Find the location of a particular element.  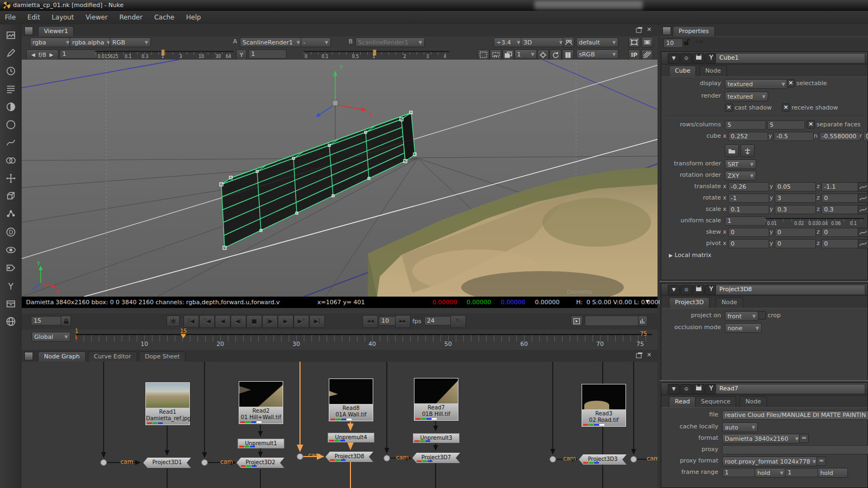

close-panel-icon: ✕ is located at coordinates (649, 355).